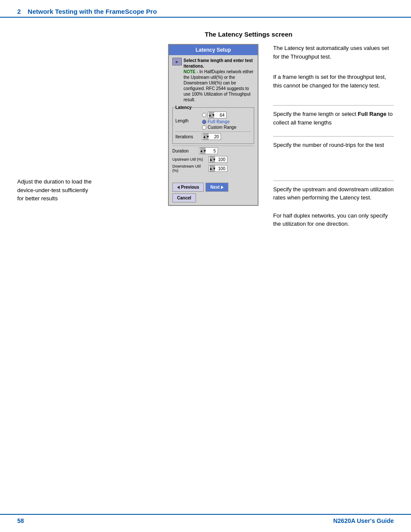 This screenshot has width=411, height=532. Describe the element at coordinates (333, 196) in the screenshot. I see `annotation-utilization: Specify the upstream and downstream util…` at that location.